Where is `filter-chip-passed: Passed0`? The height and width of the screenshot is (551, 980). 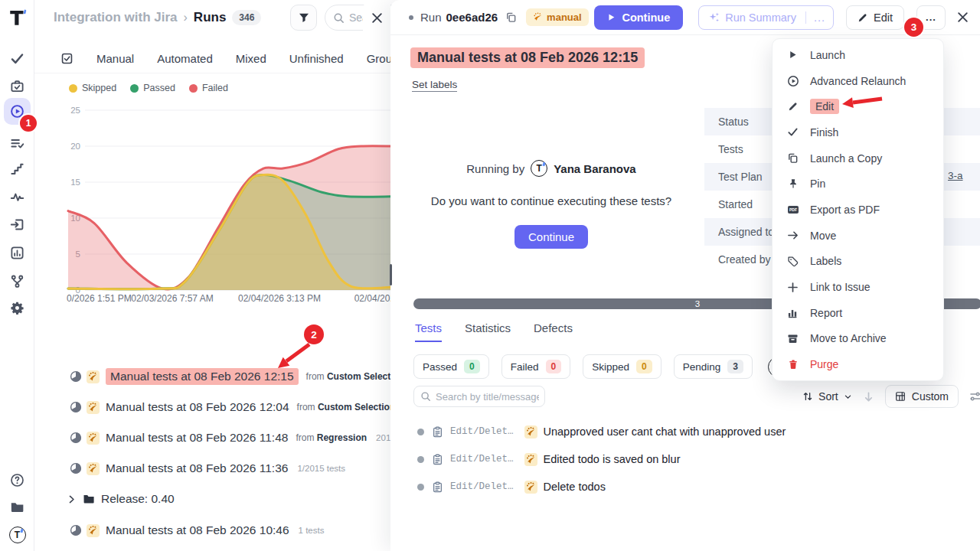
filter-chip-passed: Passed0 is located at coordinates (452, 367).